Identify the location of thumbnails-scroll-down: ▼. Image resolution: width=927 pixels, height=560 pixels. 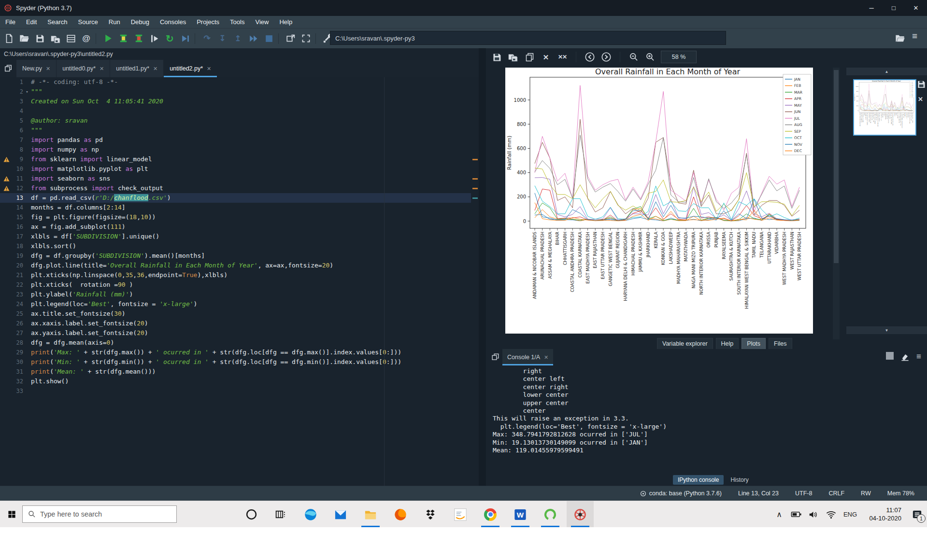
(887, 330).